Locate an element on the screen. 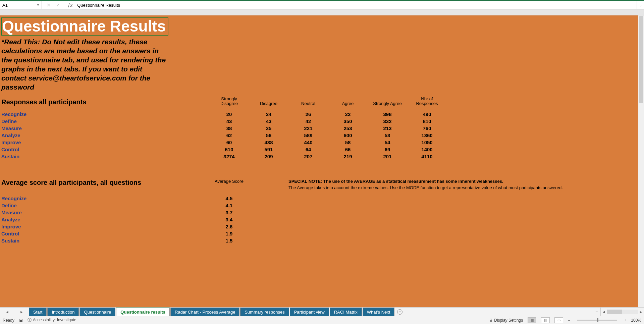 Image resolution: width=644 pixels, height=324 pixels. avg-cell: 3.4 is located at coordinates (229, 219).